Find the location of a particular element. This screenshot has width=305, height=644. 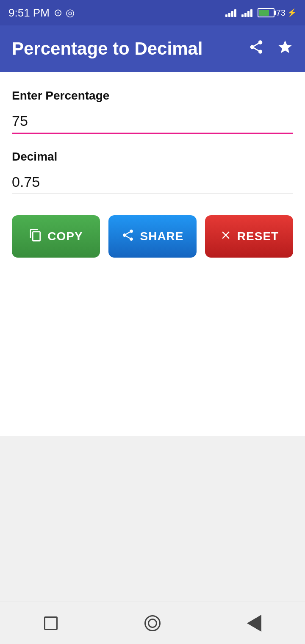

copy-label: COPY is located at coordinates (65, 236).